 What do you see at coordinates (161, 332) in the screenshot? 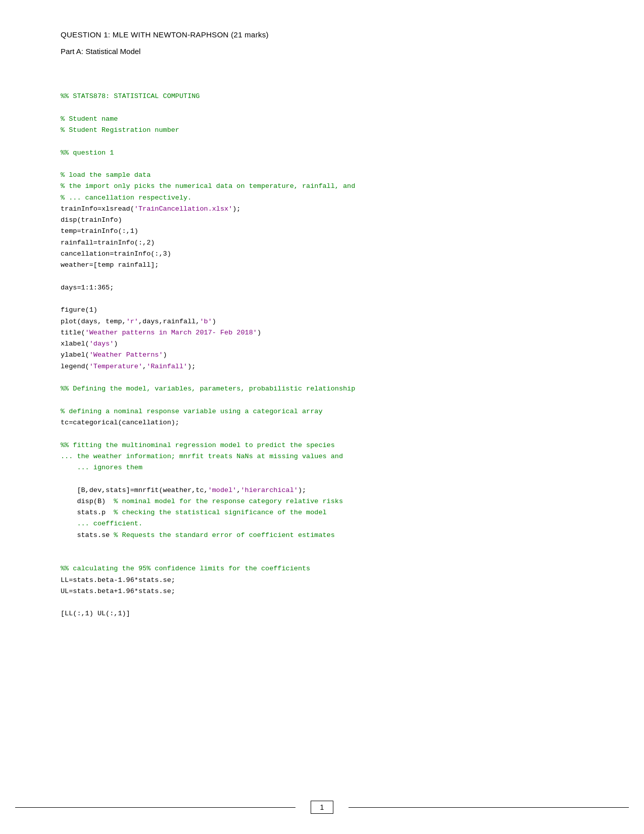
I see `code10: title('Weather patterns in March 2017- F…` at bounding box center [161, 332].